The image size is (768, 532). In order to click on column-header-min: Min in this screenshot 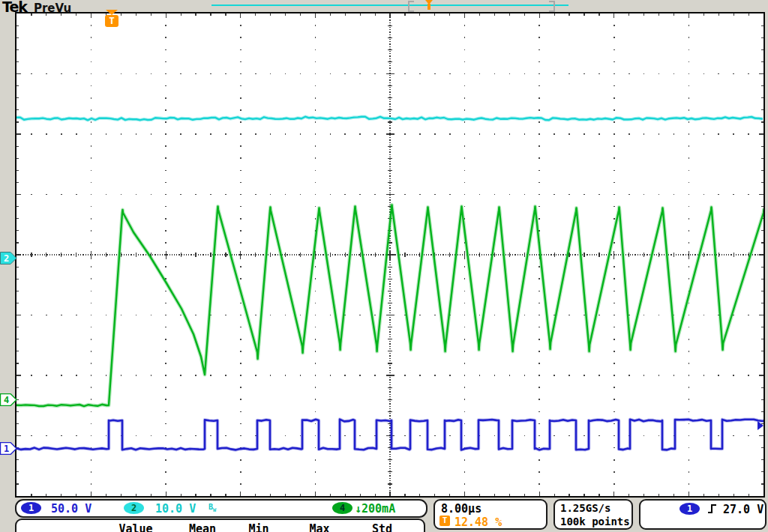, I will do `click(258, 528)`.